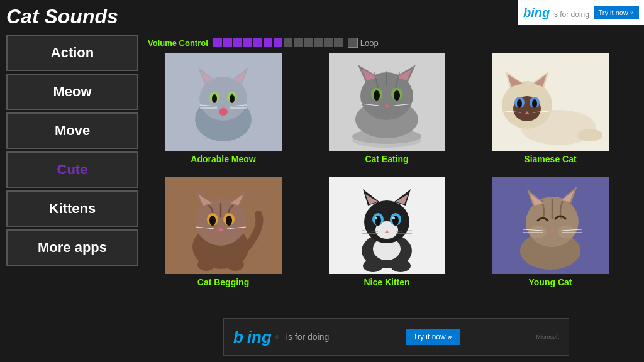 The height and width of the screenshot is (362, 644). What do you see at coordinates (387, 232) in the screenshot?
I see `cat-card-nice-kitten: Nice Kitten` at bounding box center [387, 232].